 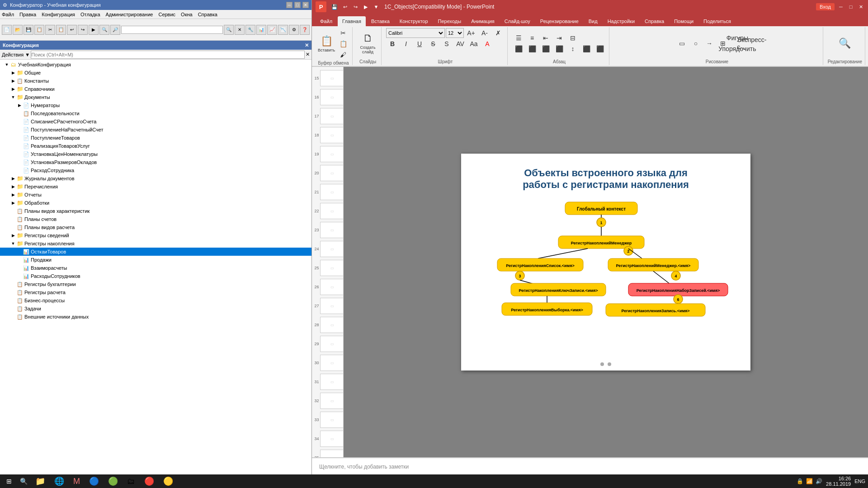 I want to click on qa-customize-btn: ▼, so click(x=376, y=7).